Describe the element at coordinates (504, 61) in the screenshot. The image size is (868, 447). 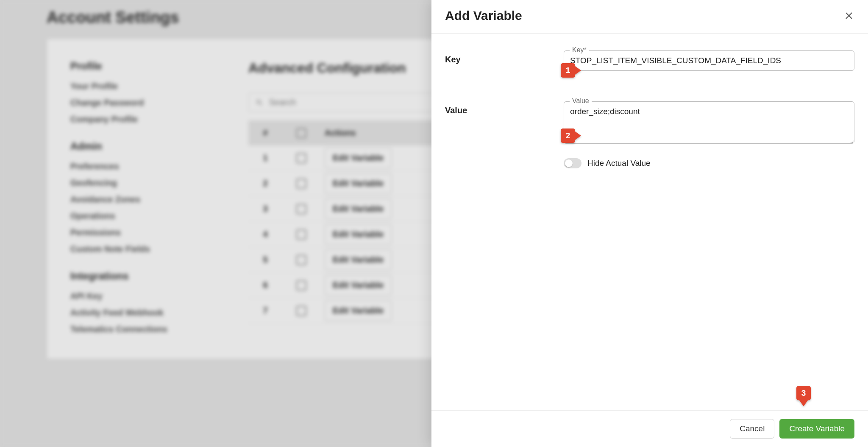
I see `key-label: Key` at that location.